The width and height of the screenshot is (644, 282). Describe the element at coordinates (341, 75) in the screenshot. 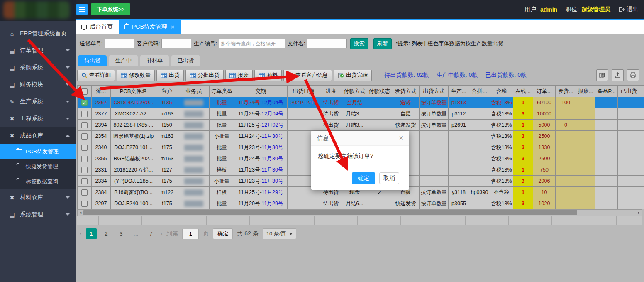

I see `flag-icon` at that location.